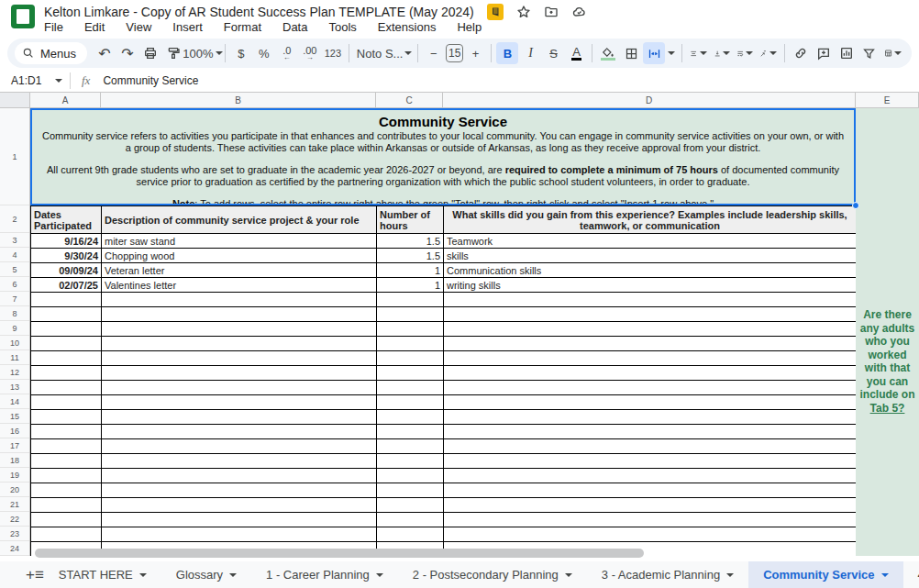 The width and height of the screenshot is (919, 588). Describe the element at coordinates (66, 520) in the screenshot. I see `cell-A22` at that location.